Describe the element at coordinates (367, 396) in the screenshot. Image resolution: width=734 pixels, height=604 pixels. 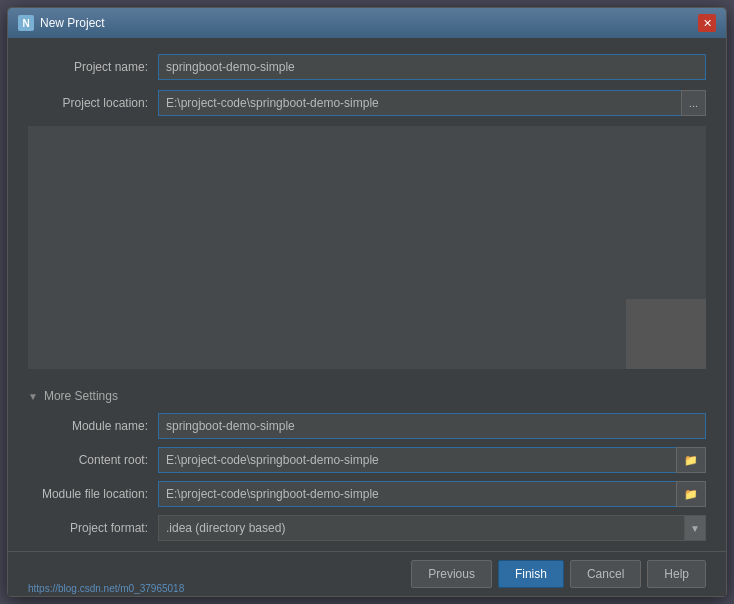
I see `more-settings-header: ▼ More Settings` at that location.